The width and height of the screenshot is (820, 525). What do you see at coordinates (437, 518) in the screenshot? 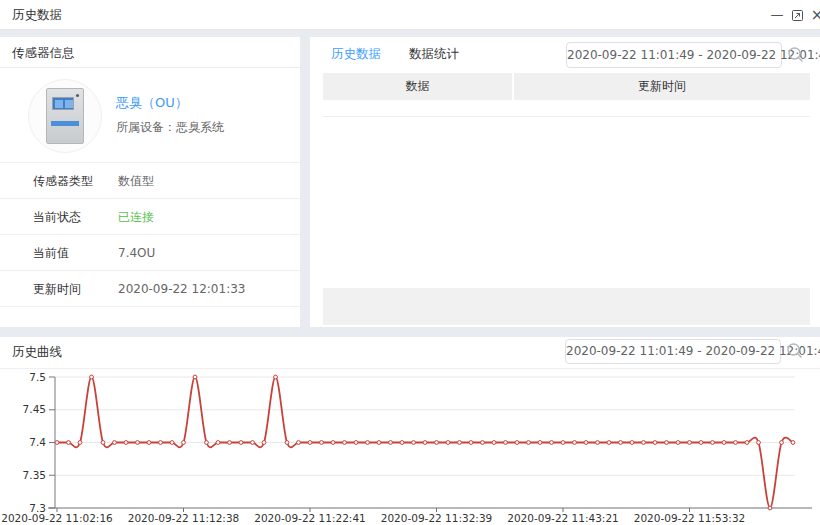
I see `svg-text: 2020-09-22 11:32:39` at bounding box center [437, 518].